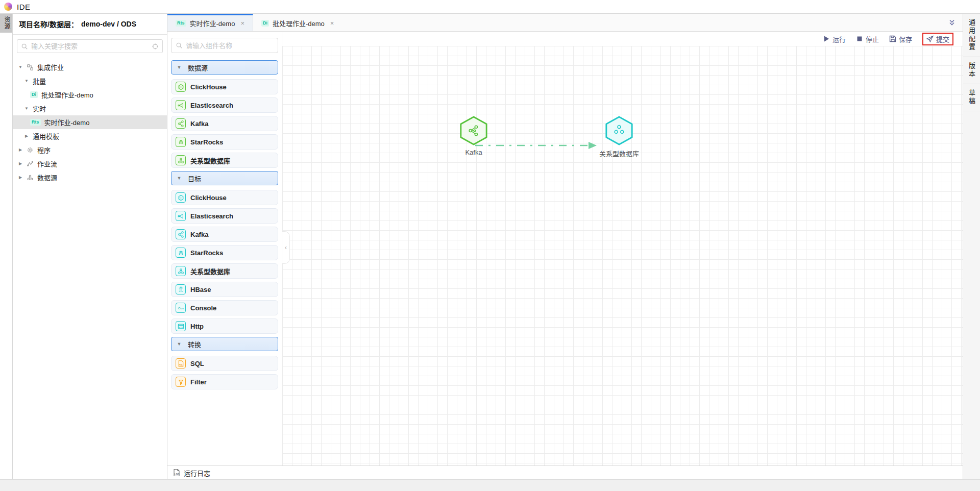 The width and height of the screenshot is (980, 491). I want to click on tree-row-job: Di 批处理作业-demo, so click(90, 95).